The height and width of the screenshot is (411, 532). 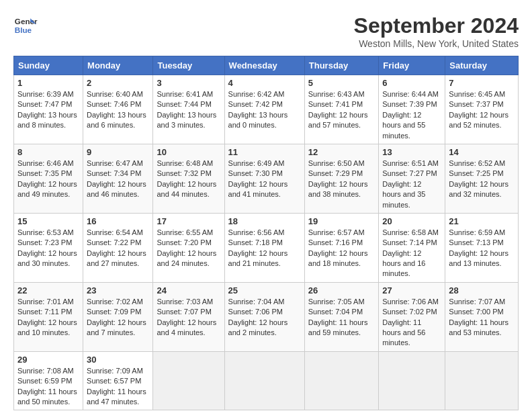 I want to click on calendar-cell: 8 Sunrise: 6:46 AM Sunset: 7:35 PM Dayli…, so click(x=48, y=179).